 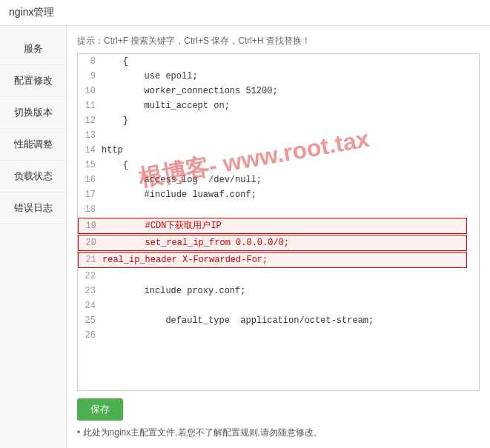 I want to click on line-number-26: 26, so click(x=90, y=335).